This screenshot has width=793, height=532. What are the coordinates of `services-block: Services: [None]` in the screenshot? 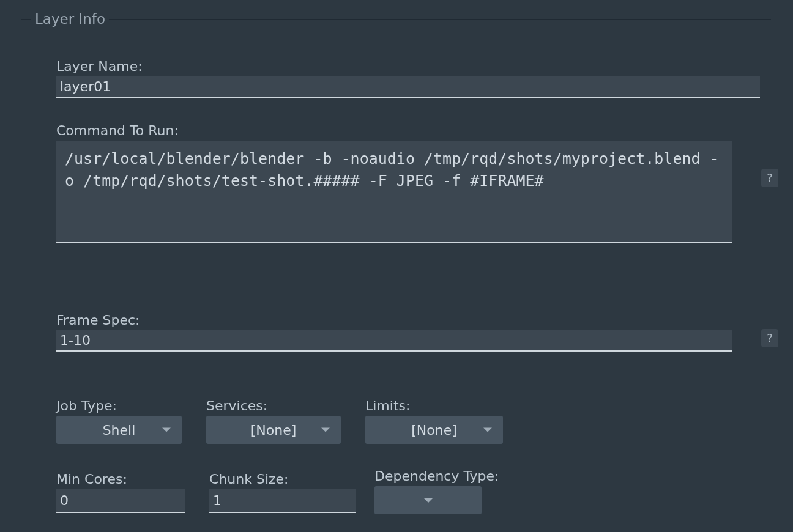 It's located at (274, 421).